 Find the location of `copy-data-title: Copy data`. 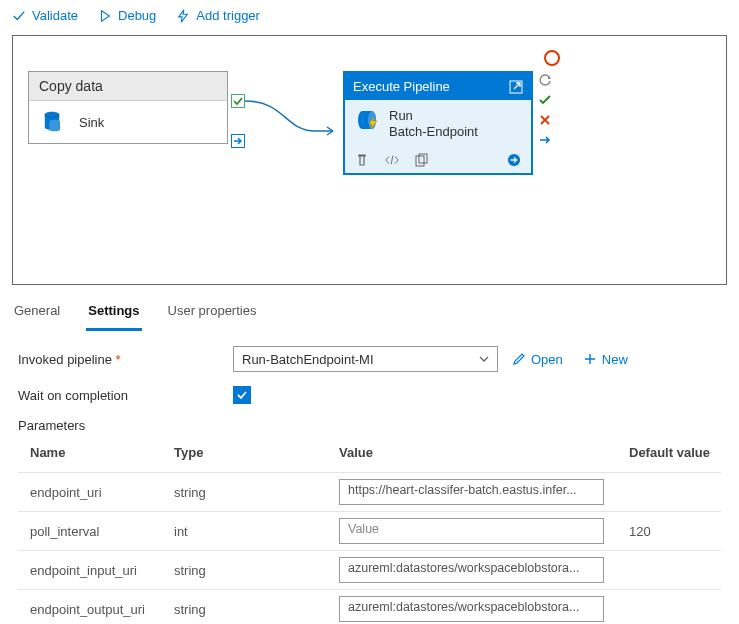

copy-data-title: Copy data is located at coordinates (128, 86).